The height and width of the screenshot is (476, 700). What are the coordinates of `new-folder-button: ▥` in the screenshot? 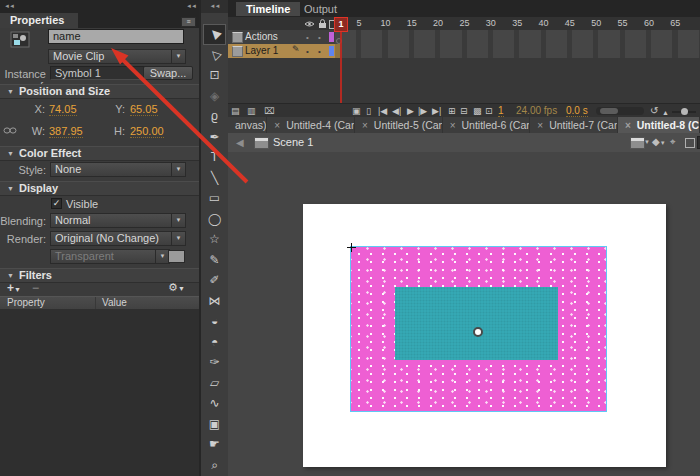 It's located at (252, 111).